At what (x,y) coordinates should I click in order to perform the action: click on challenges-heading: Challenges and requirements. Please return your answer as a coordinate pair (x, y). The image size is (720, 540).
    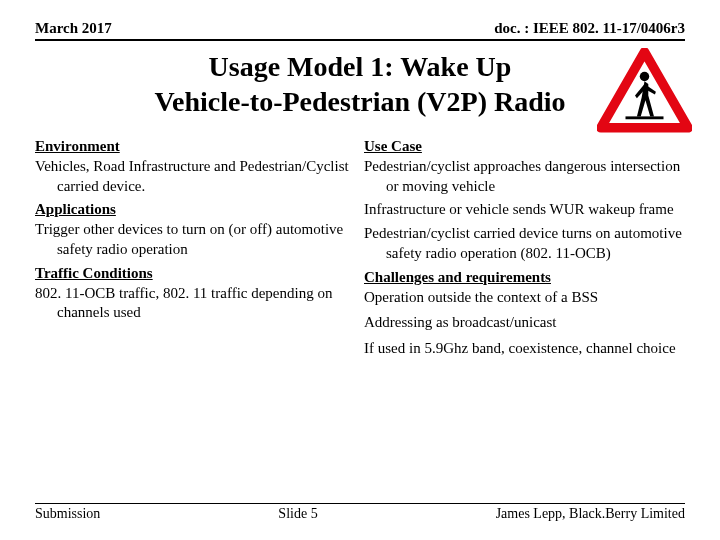
    Looking at the image, I should click on (524, 278).